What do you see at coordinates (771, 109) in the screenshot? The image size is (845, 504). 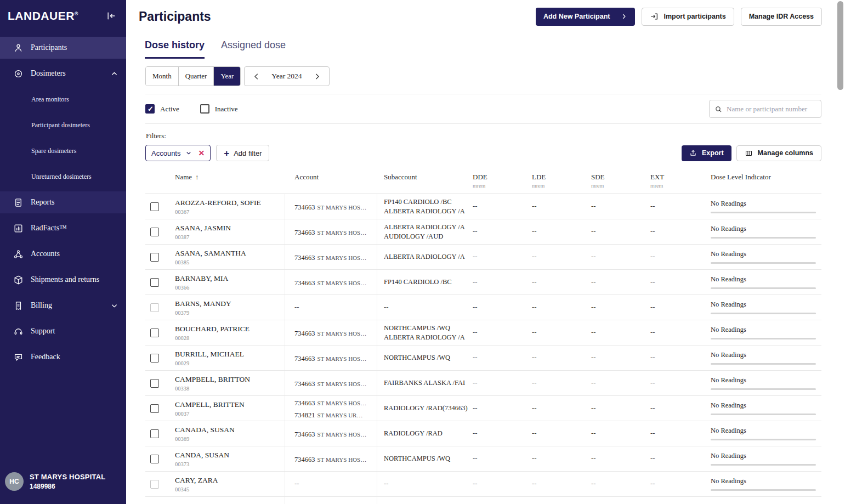 I see `search-input` at bounding box center [771, 109].